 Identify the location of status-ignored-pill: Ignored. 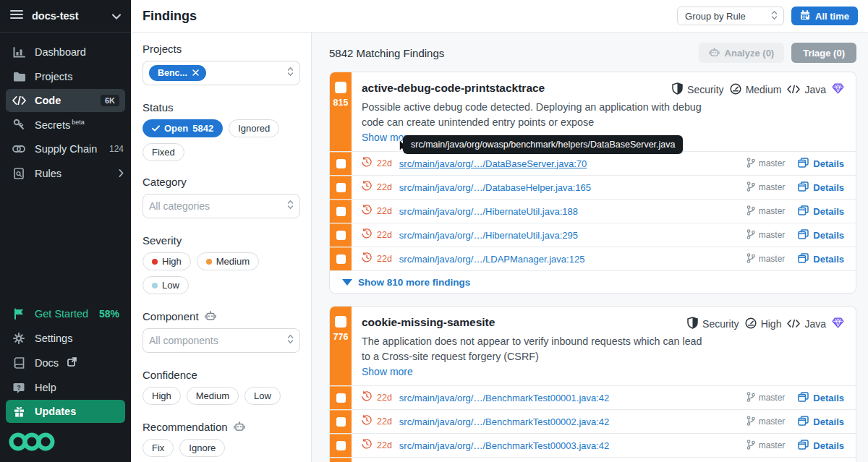
(254, 129).